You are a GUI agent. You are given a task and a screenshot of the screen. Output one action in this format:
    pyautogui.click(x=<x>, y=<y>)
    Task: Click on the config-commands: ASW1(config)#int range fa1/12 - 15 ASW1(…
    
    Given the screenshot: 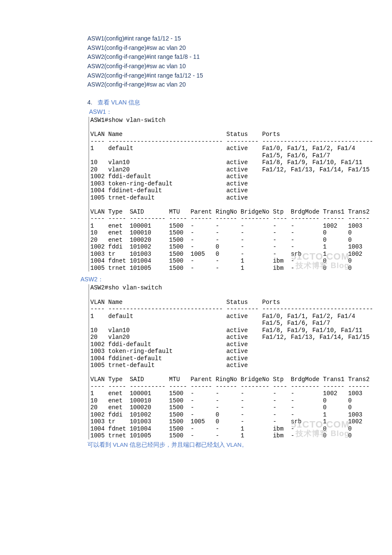 What is the action you would take?
    pyautogui.click(x=221, y=62)
    